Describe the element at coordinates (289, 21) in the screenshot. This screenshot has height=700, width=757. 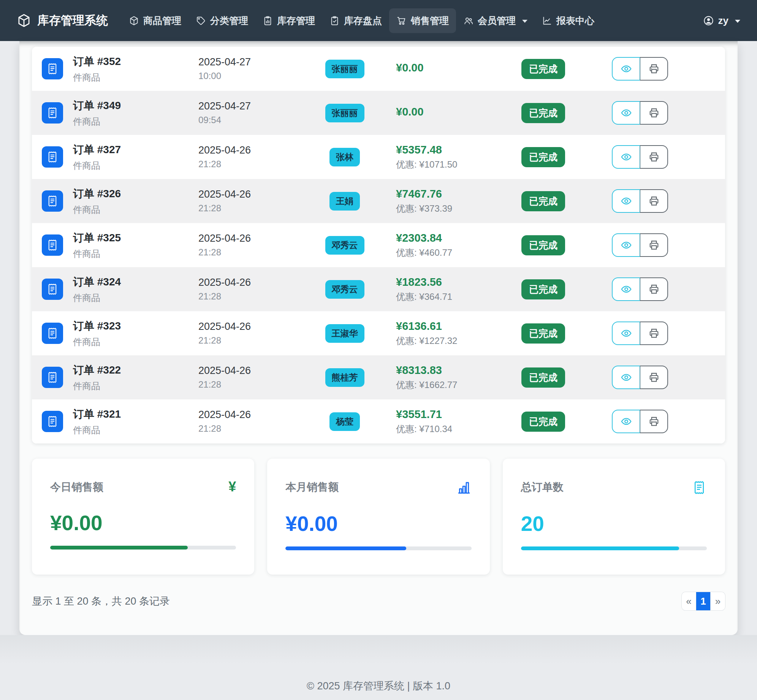
I see `nav-item-3: 库存管理` at that location.